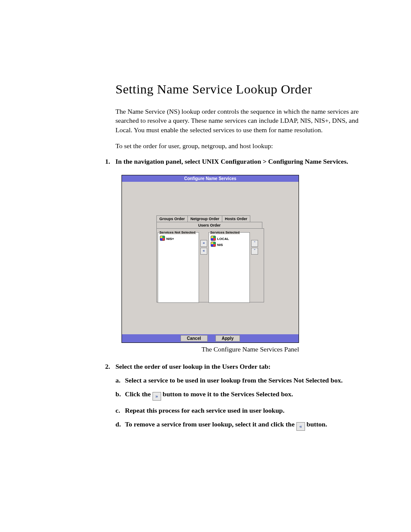 Image resolution: width=411 pixels, height=532 pixels. I want to click on step-2d-post: button., so click(317, 424).